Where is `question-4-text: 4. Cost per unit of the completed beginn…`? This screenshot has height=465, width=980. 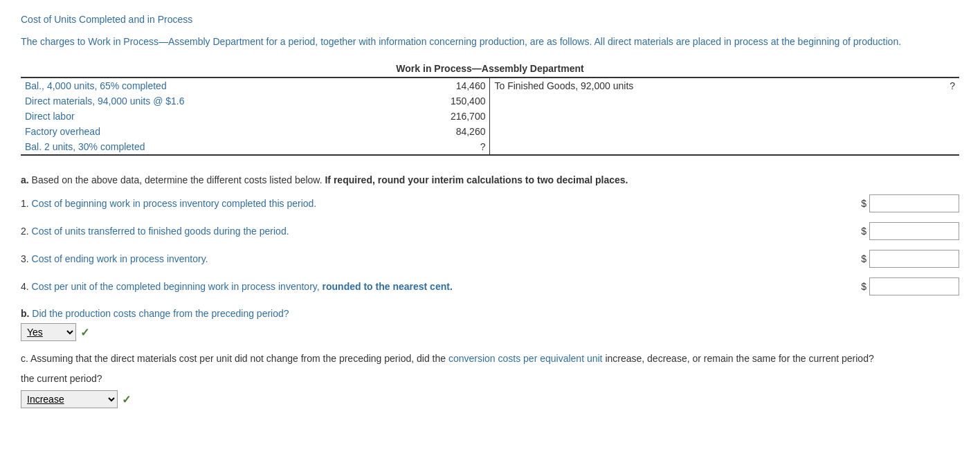 question-4-text: 4. Cost per unit of the completed beginn… is located at coordinates (441, 286).